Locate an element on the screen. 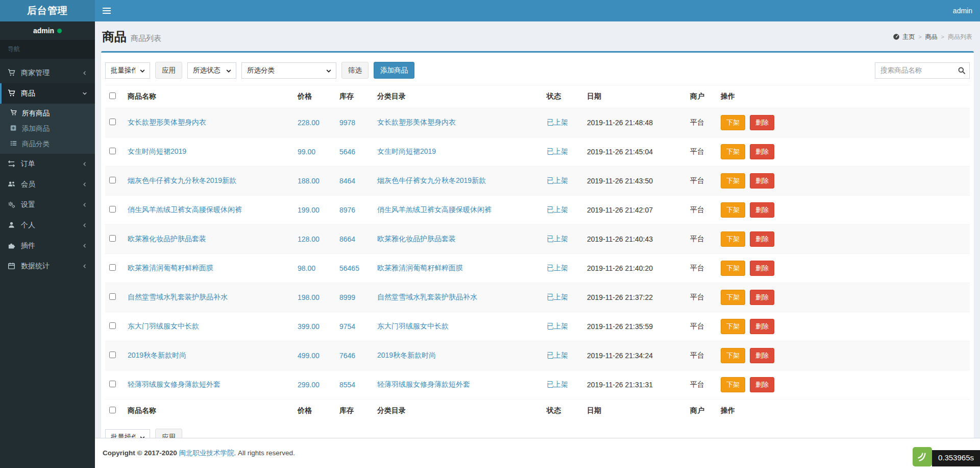  product-stock-link: 56465 is located at coordinates (349, 268).